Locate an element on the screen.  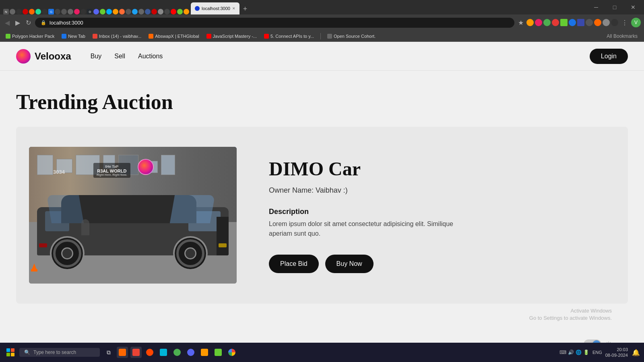
network-icon: 🌐 is located at coordinates (579, 352).